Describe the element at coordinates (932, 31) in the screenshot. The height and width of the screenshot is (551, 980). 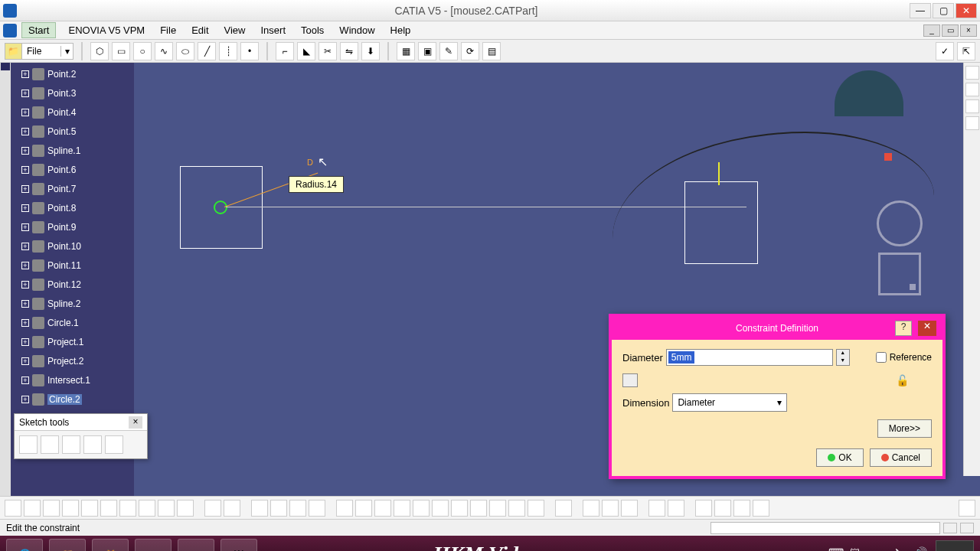
I see `mdi-minimize: _` at that location.